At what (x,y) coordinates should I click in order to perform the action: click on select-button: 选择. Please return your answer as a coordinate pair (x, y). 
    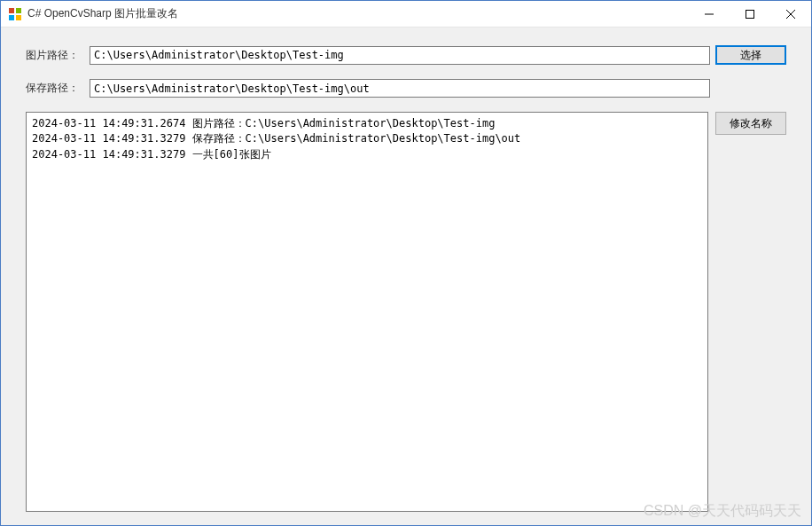
    Looking at the image, I should click on (751, 55).